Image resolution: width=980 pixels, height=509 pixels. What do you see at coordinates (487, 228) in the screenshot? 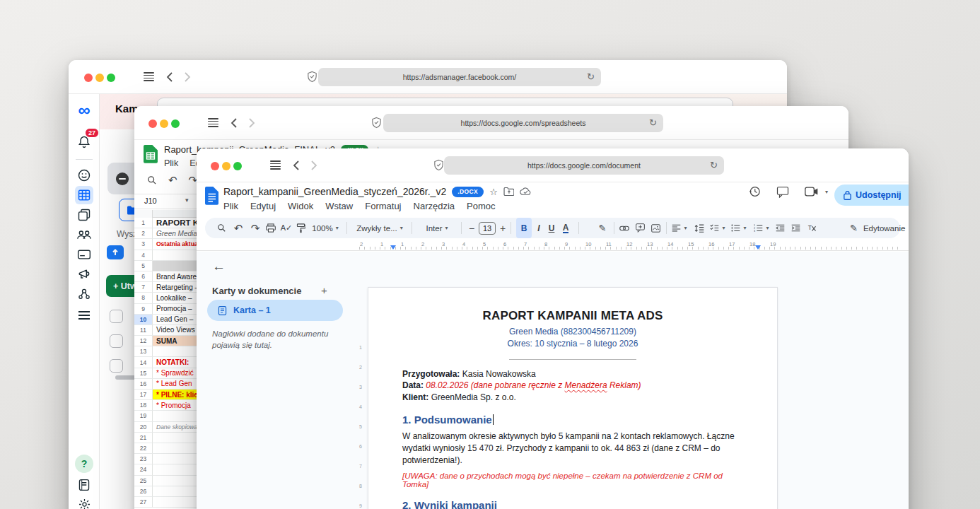
I see `font-size-input: 13` at bounding box center [487, 228].